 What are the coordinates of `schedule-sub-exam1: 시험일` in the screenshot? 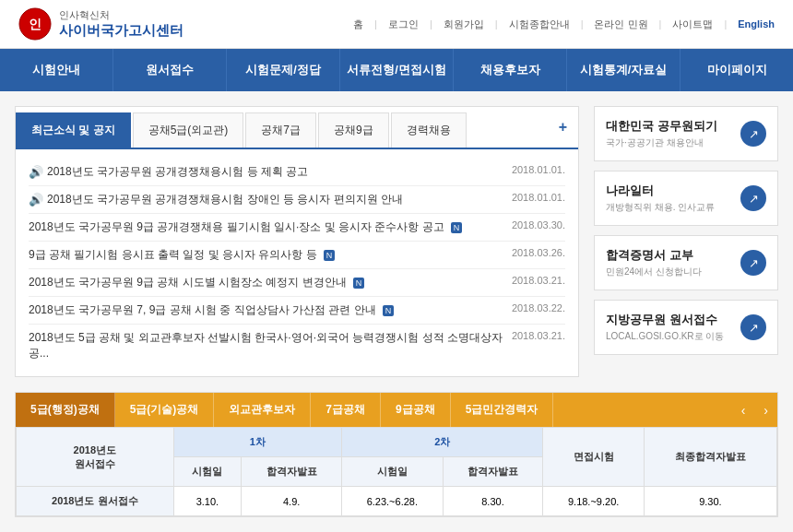 It's located at (207, 472).